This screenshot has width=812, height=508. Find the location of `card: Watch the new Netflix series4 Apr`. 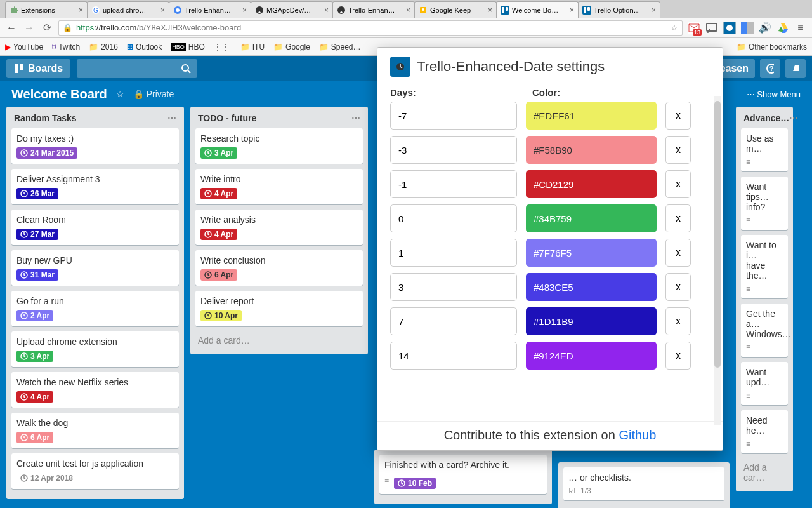

card: Watch the new Netflix series4 Apr is located at coordinates (95, 390).